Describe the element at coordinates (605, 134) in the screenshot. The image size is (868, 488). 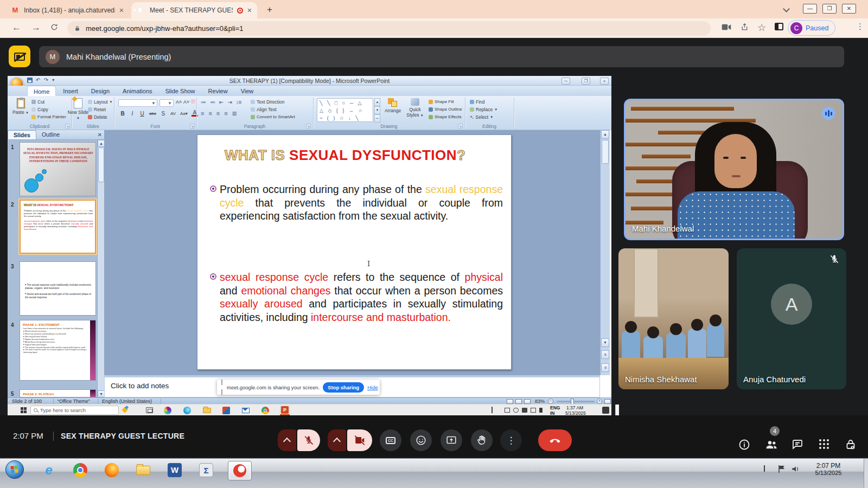
I see `scroll-up-icon: ▲` at that location.